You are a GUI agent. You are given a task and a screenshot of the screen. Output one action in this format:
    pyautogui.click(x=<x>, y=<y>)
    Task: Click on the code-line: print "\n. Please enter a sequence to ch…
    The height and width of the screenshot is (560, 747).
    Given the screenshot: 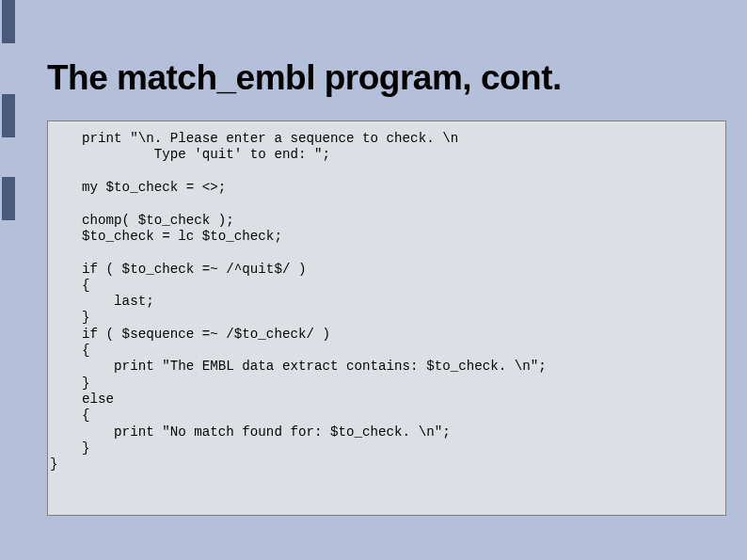 What is the action you would take?
    pyautogui.click(x=254, y=138)
    